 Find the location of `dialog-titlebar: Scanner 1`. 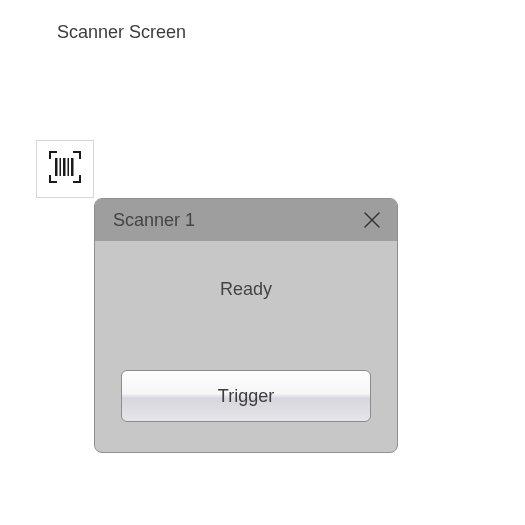

dialog-titlebar: Scanner 1 is located at coordinates (246, 220).